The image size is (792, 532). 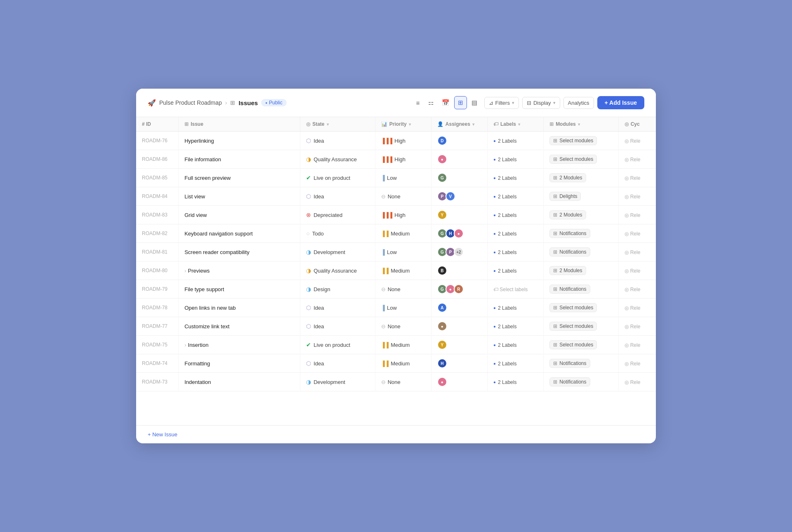 What do you see at coordinates (474, 103) in the screenshot?
I see `gantt-view-btn: ▤` at bounding box center [474, 103].